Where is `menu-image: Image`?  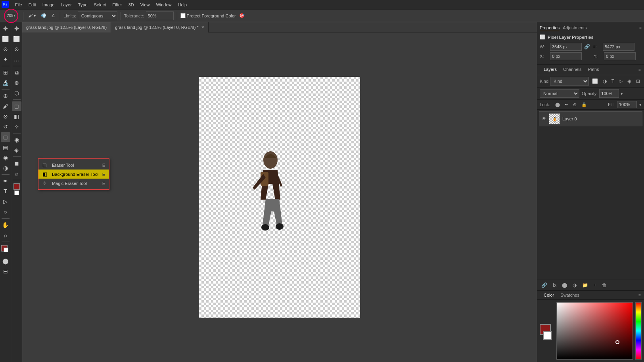
menu-image: Image is located at coordinates (48, 5).